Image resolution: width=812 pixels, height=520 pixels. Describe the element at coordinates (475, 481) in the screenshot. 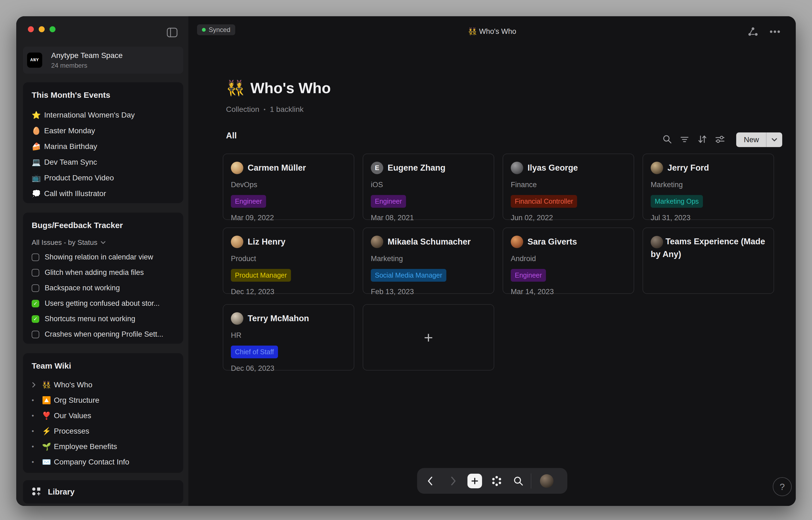

I see `plus-icon` at that location.